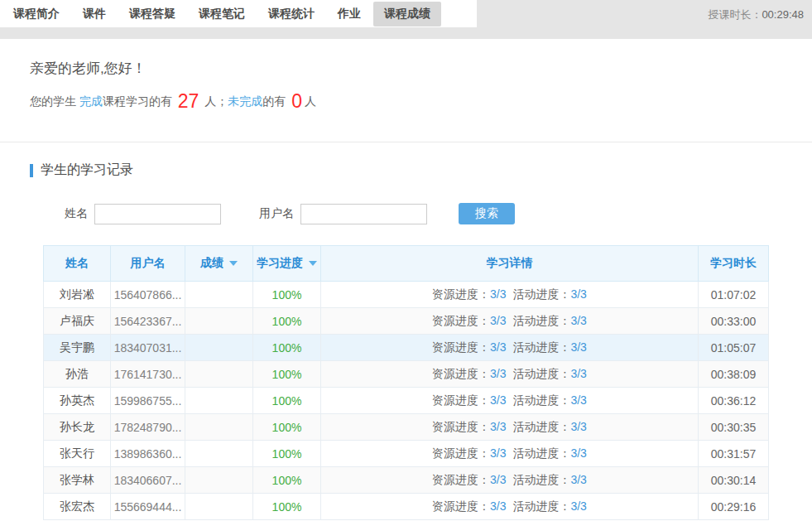 This screenshot has width=812, height=521. What do you see at coordinates (406, 480) in the screenshot?
I see `table-row: 张学林 183406607... 100% 资源进度：3/3 活动进度：3/3 …` at bounding box center [406, 480].